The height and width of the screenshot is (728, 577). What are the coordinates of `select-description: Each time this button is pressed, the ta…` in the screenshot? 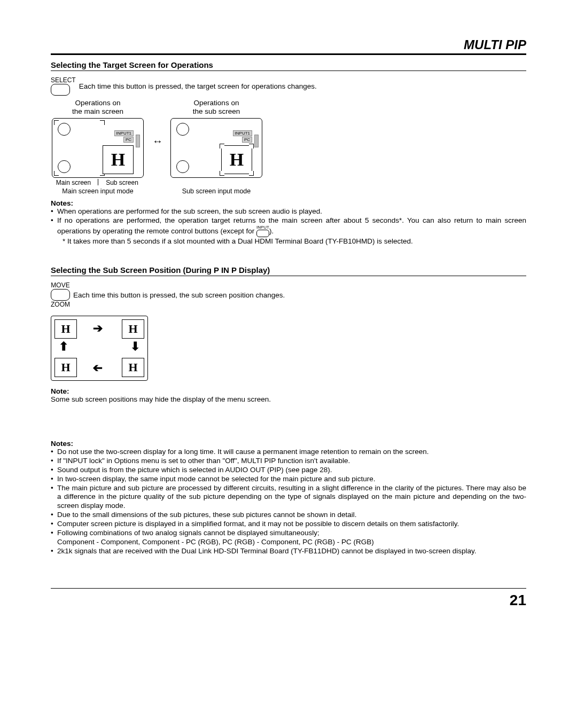 It's located at (198, 87).